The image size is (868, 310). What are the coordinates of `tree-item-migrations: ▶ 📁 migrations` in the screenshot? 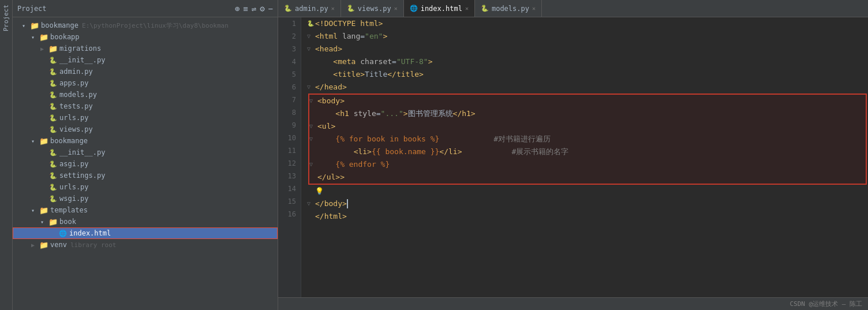 It's located at (145, 48).